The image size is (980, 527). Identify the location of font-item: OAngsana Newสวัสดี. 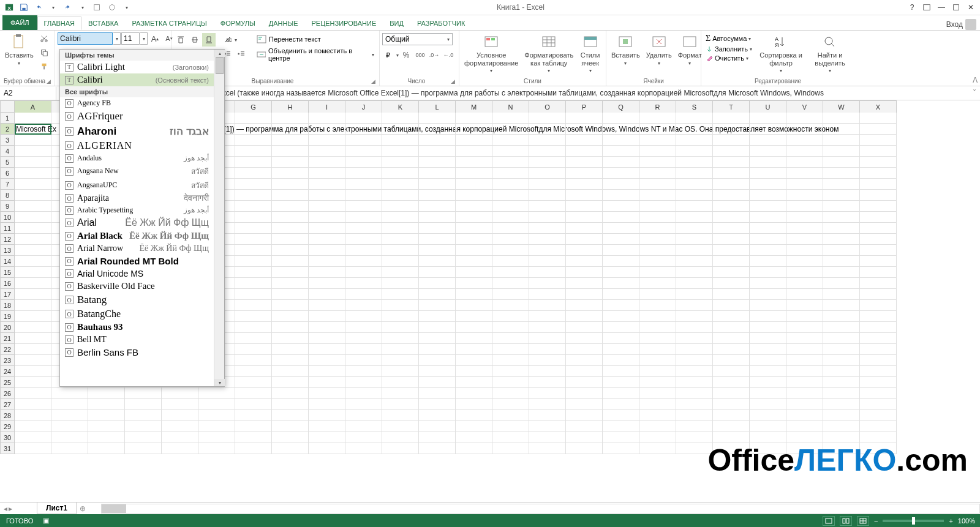
(137, 171).